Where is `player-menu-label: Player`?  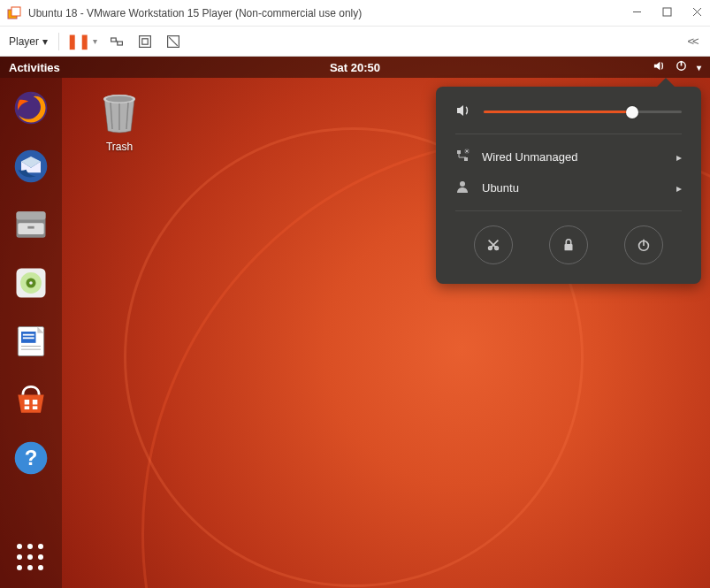 player-menu-label: Player is located at coordinates (24, 42).